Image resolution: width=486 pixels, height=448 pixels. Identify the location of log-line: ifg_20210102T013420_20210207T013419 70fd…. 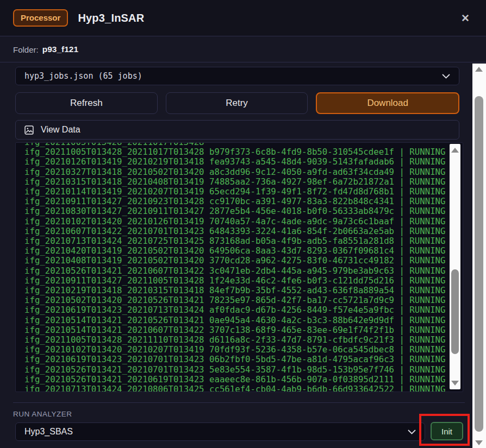
(244, 350).